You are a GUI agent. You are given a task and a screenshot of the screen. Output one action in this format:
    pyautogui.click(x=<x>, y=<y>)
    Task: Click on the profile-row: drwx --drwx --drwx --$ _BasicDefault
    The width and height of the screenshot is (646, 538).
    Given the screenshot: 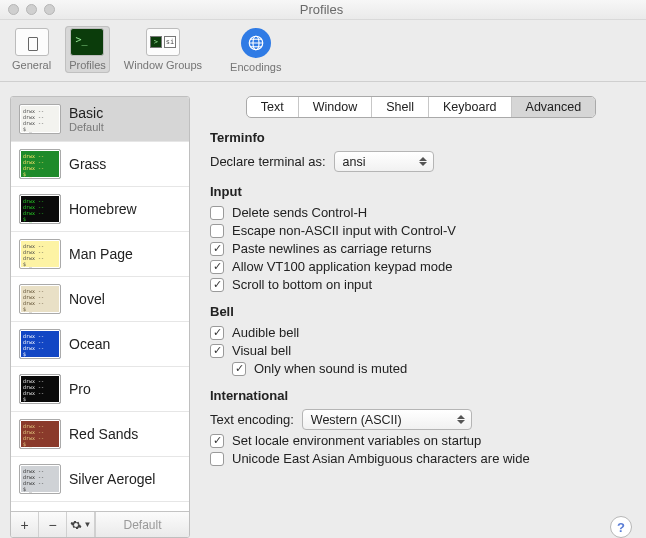 What is the action you would take?
    pyautogui.click(x=100, y=120)
    